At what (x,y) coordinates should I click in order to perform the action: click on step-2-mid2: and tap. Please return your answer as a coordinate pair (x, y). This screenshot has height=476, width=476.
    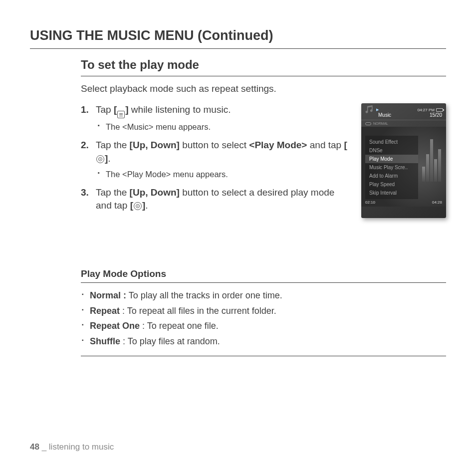
    Looking at the image, I should click on (325, 145).